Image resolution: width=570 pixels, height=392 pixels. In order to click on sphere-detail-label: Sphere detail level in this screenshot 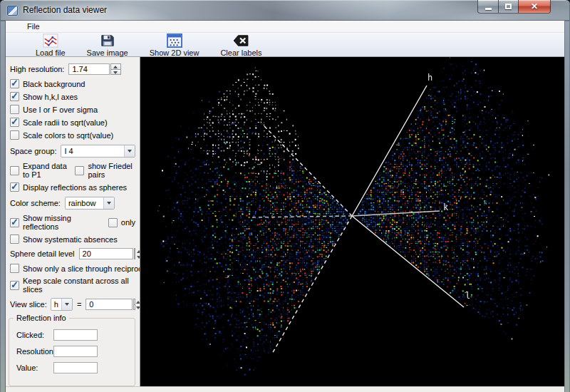, I will do `click(43, 254)`.